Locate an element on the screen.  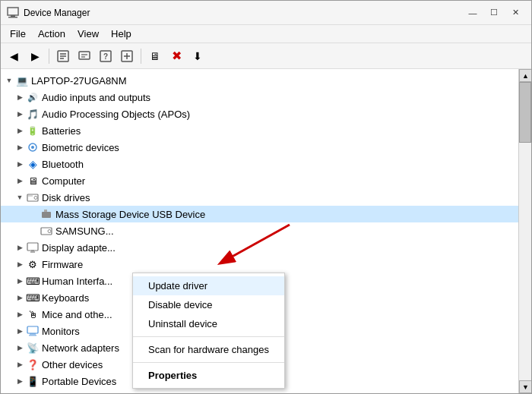
tree-item-computer: ▶ 🖥 Computer is located at coordinates (260, 181).